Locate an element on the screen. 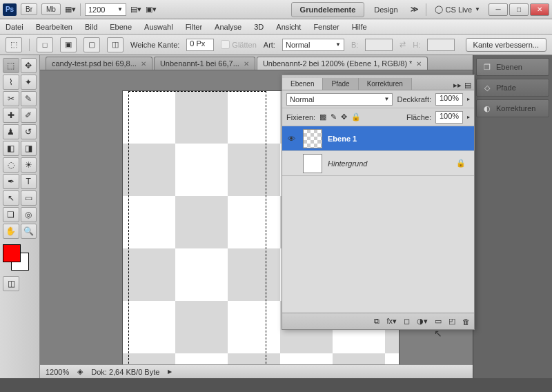 The height and width of the screenshot is (392, 552). eyedropper-tool: ✎ is located at coordinates (29, 99).